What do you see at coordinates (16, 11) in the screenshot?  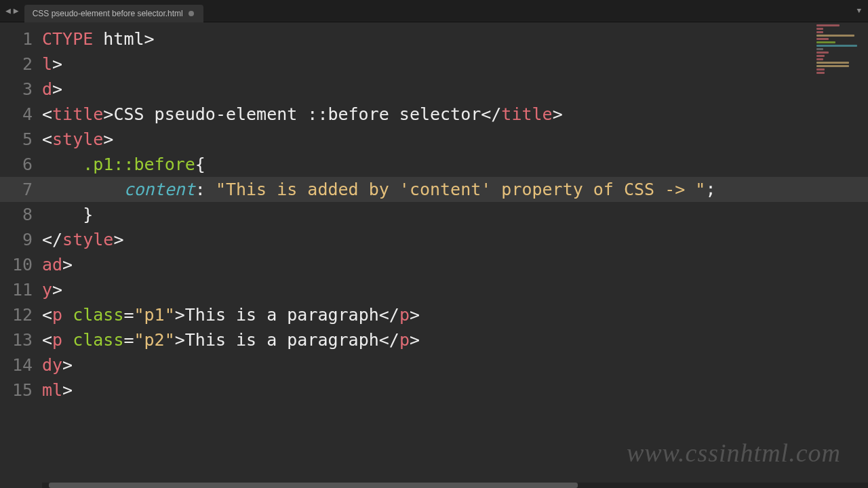 I see `nav-forward-icon: ▶` at bounding box center [16, 11].